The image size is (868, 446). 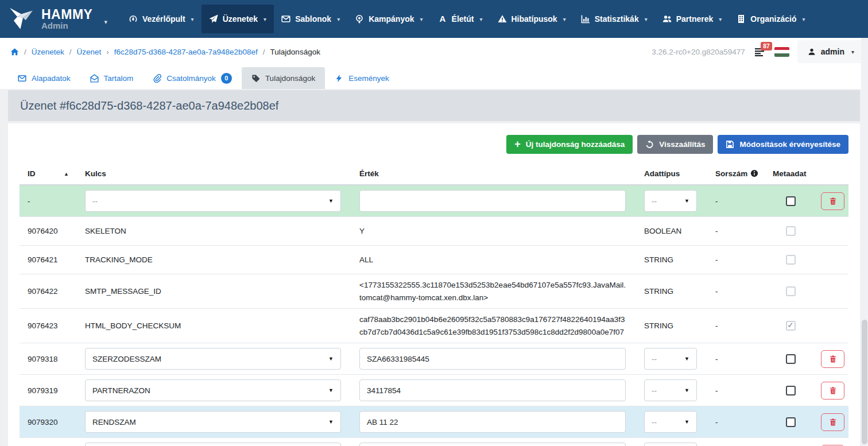 What do you see at coordinates (362, 78) in the screenshot?
I see `tab-esemenyek: Események` at bounding box center [362, 78].